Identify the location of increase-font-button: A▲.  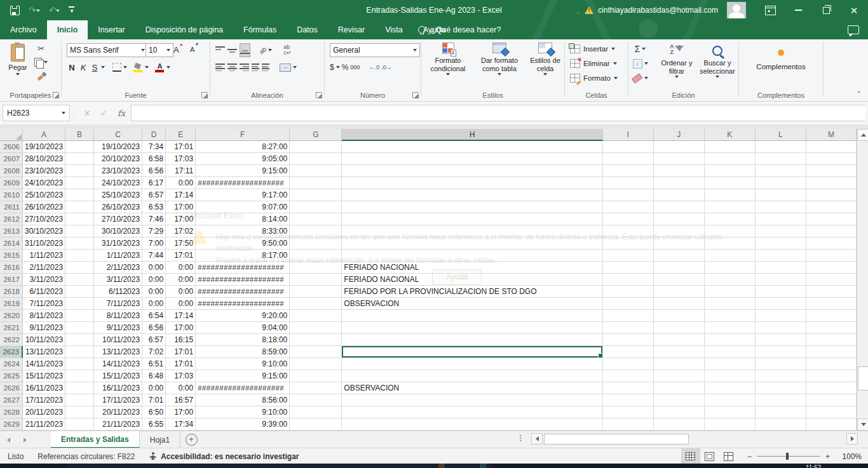
(178, 50).